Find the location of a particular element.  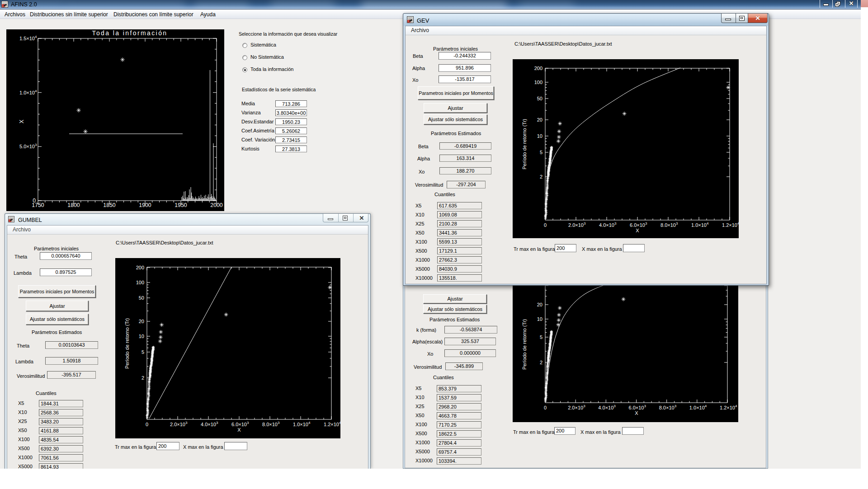

svg-text: 1750 is located at coordinates (38, 205).